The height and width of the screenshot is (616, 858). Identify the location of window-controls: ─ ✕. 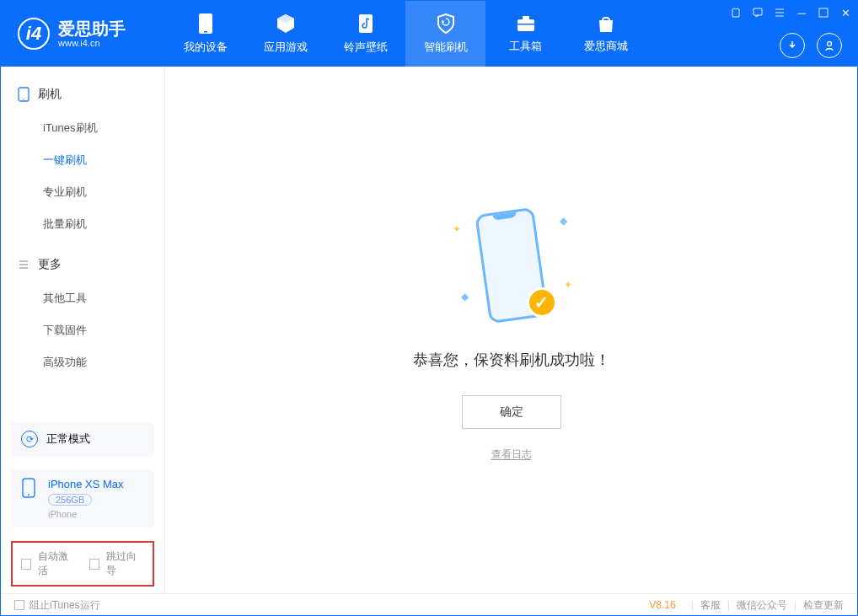
(791, 13).